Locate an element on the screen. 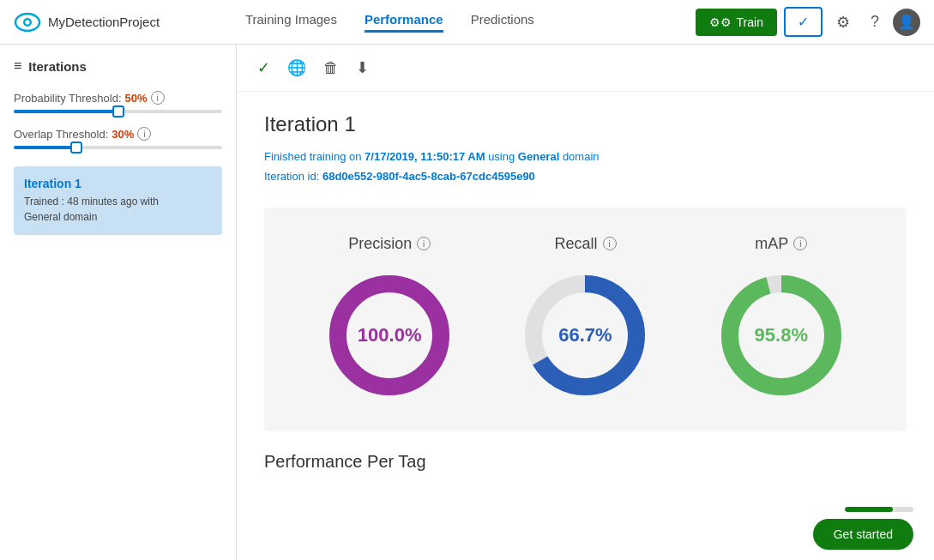 The width and height of the screenshot is (934, 560). tab-training: Training Images is located at coordinates (292, 22).